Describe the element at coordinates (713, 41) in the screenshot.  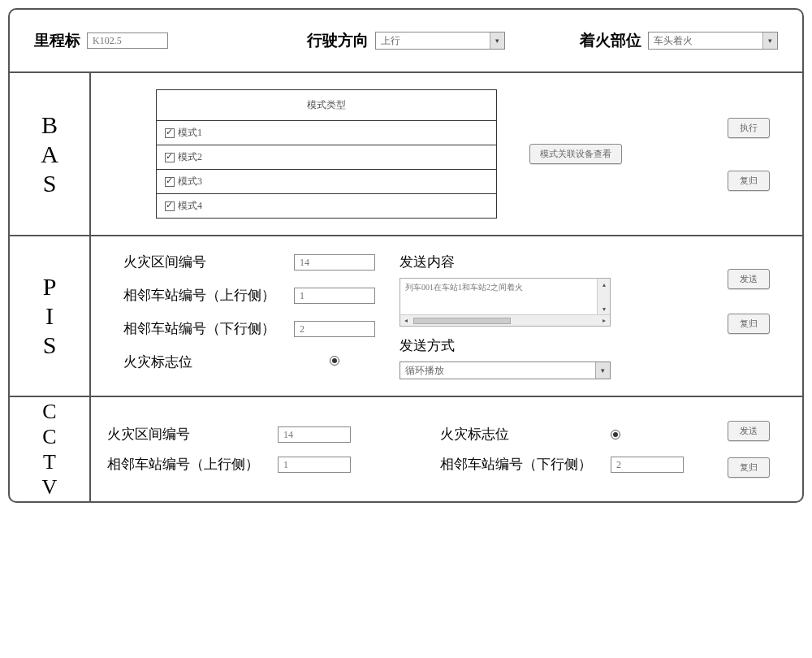
I see `fire-pos-select: 车头着火 ▾` at that location.